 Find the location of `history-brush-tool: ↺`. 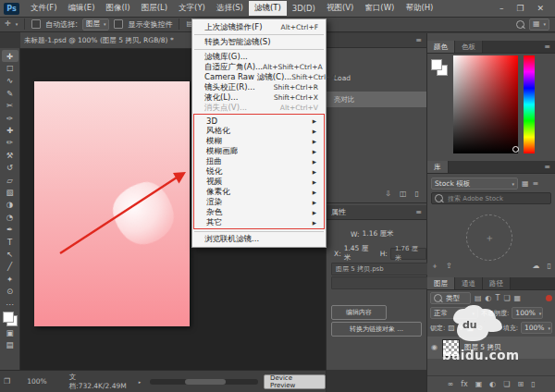

history-brush-tool: ↺ is located at coordinates (10, 168).